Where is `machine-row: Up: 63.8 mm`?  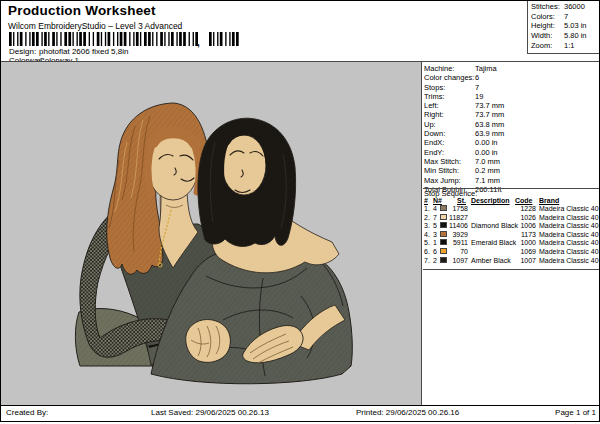 machine-row: Up: 63.8 mm is located at coordinates (512, 124).